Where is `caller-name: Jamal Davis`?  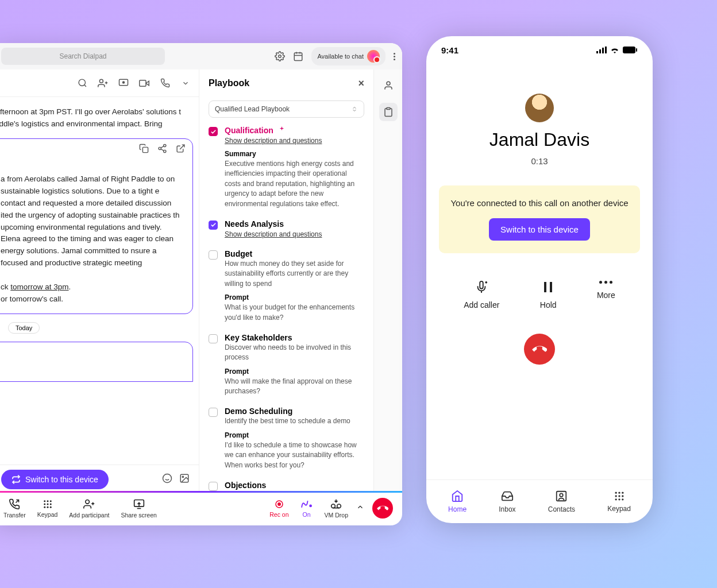 caller-name: Jamal Davis is located at coordinates (539, 140).